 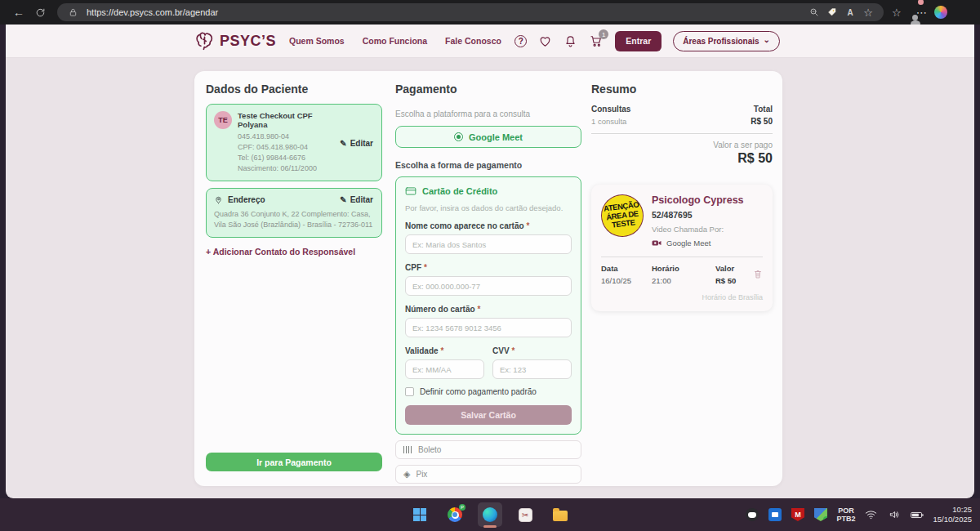 What do you see at coordinates (893, 515) in the screenshot?
I see `volume-indicator` at bounding box center [893, 515].